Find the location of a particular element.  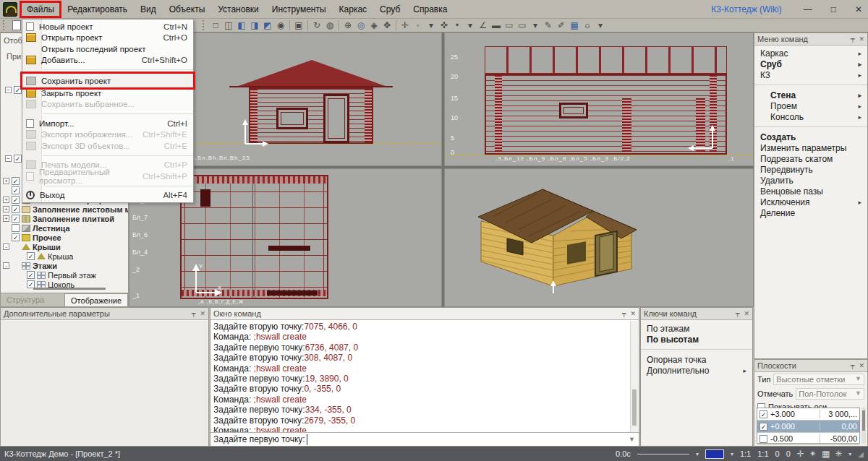

toolbar-icon: ☼ is located at coordinates (587, 25).